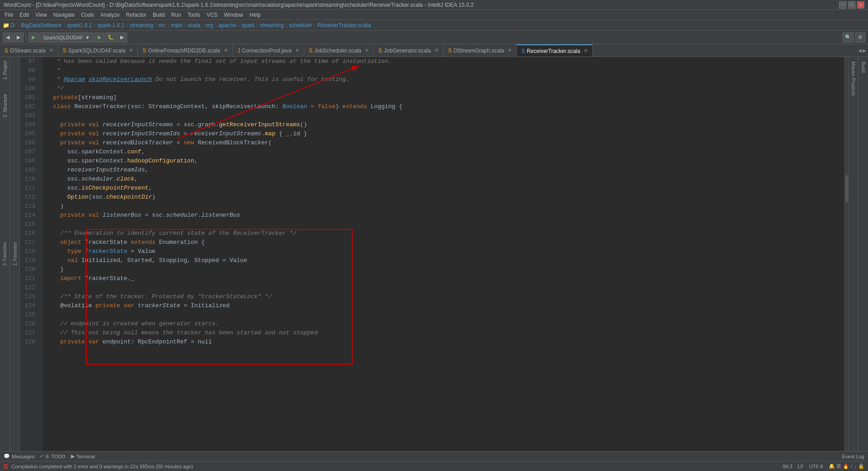 The width and height of the screenshot is (868, 471). What do you see at coordinates (86, 457) in the screenshot?
I see `terminal-label: Terminal` at bounding box center [86, 457].